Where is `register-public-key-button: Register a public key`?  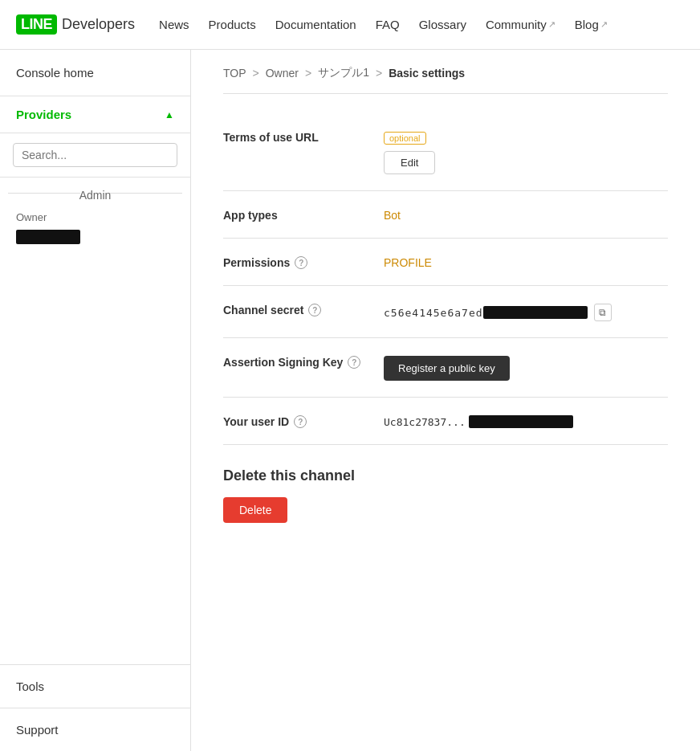
register-public-key-button: Register a public key is located at coordinates (446, 368).